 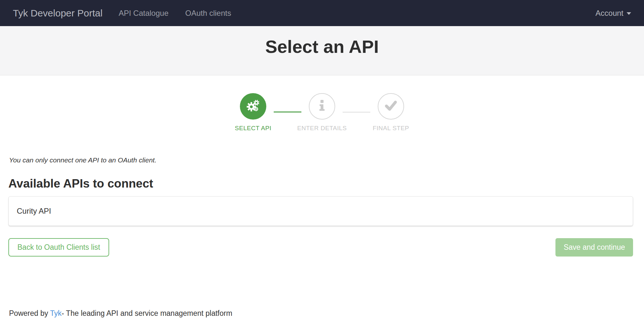 I want to click on wizard-stepper: SELECT API ENTER DETAILS FINAL STEP, so click(x=322, y=112).